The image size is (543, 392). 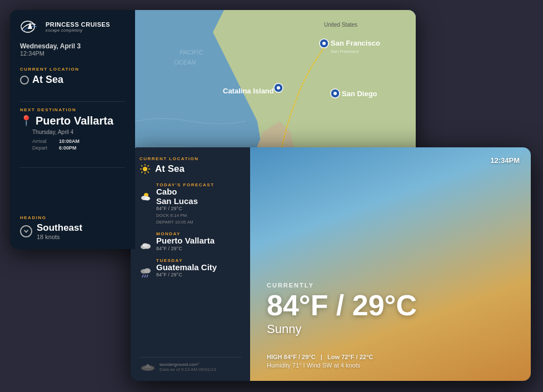 I want to click on ws-current-location-name: At Sea, so click(x=170, y=169).